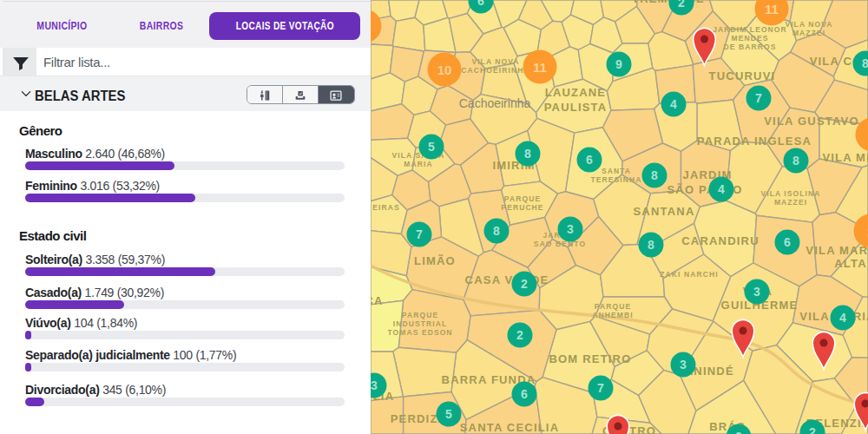  Describe the element at coordinates (790, 194) in the screenshot. I see `svg-text: VILA ISOLINA` at that location.